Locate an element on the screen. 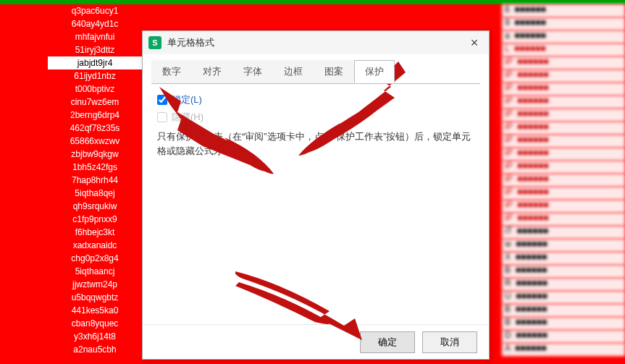 This screenshot has height=364, width=625. list-item: jjwztwm24p is located at coordinates (95, 284).